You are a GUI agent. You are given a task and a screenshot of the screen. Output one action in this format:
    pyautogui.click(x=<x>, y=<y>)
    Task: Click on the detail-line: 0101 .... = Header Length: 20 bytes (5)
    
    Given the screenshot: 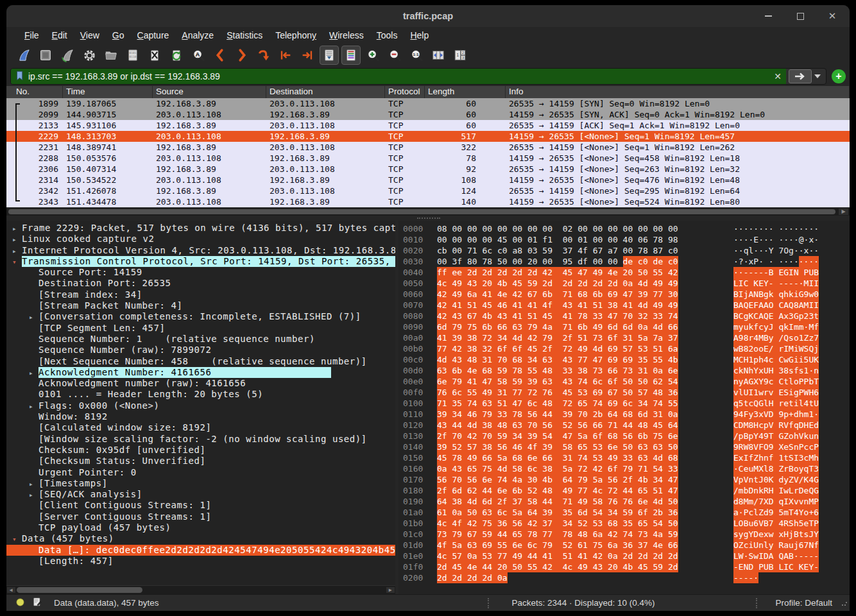 What is the action you would take?
    pyautogui.click(x=201, y=394)
    